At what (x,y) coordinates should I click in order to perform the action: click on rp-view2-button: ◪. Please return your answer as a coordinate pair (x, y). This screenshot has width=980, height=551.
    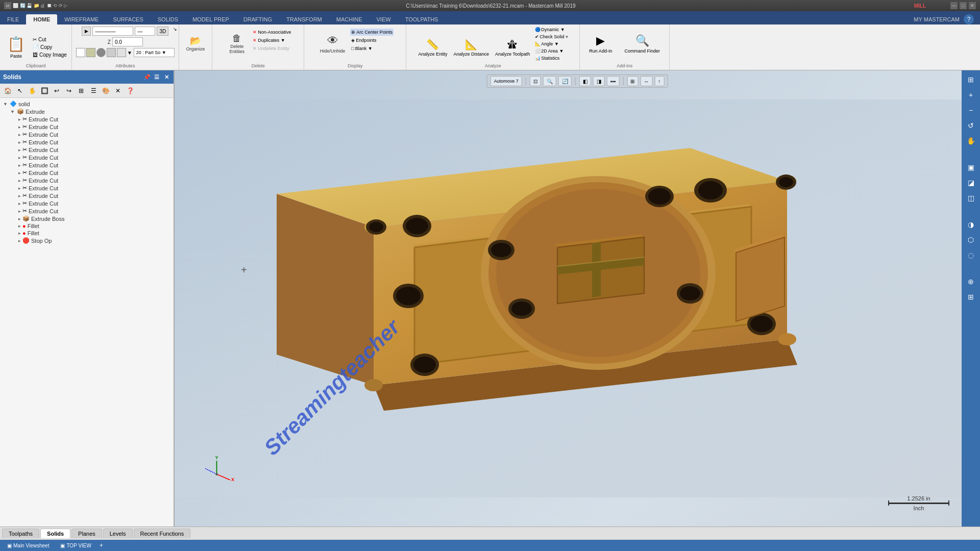
    Looking at the image, I should click on (971, 183).